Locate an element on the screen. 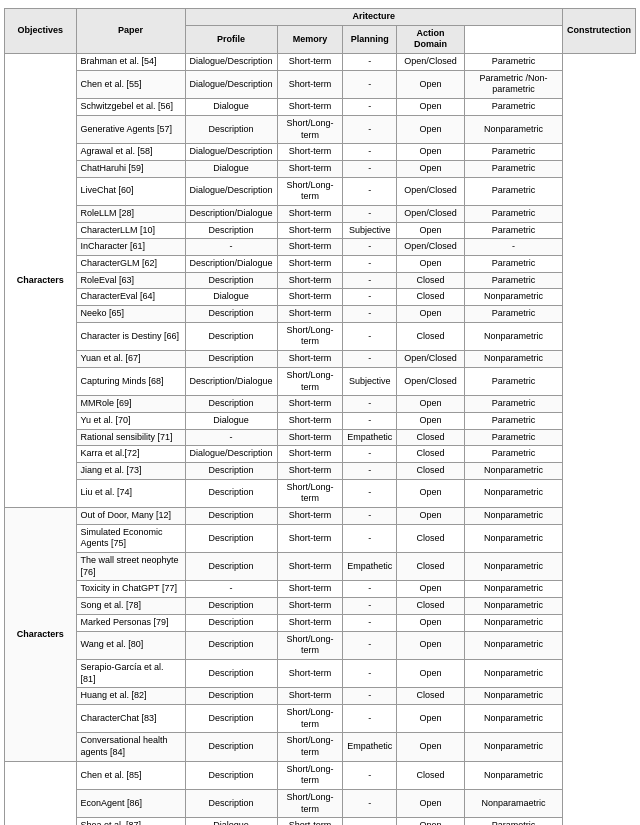  table-row: Song et al. [78]DescriptionShort-term-Cl… is located at coordinates (320, 606).